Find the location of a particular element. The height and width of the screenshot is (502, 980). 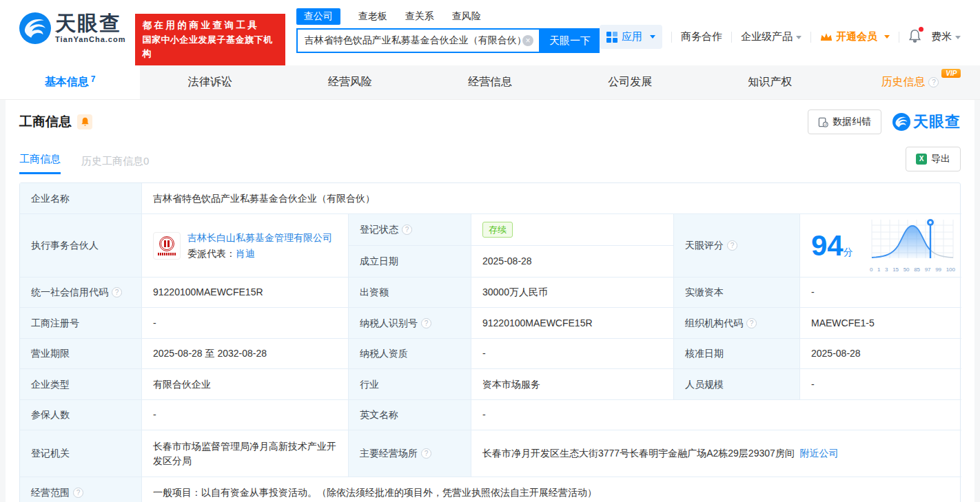

tianyancha-watermark: 天眼查 is located at coordinates (926, 122).